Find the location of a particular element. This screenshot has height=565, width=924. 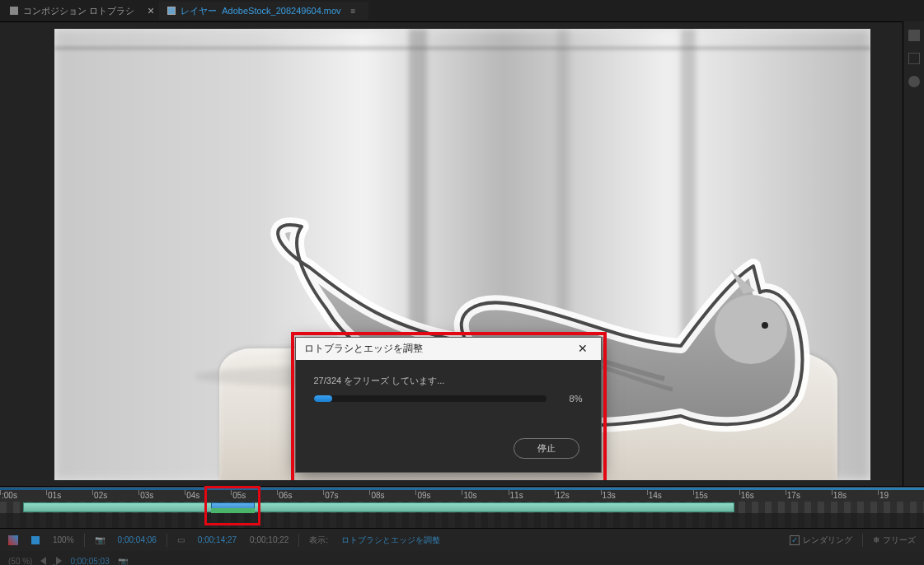

next-icon is located at coordinates (59, 561).